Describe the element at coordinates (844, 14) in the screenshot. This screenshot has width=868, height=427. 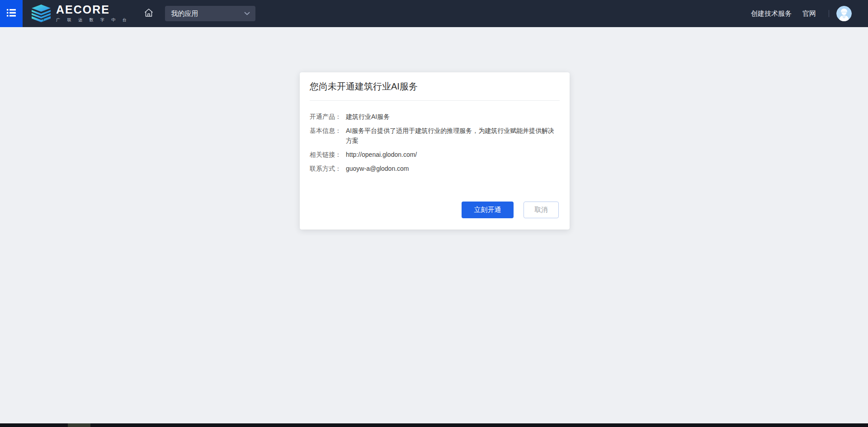
I see `construction-worker-avatar-icon` at that location.